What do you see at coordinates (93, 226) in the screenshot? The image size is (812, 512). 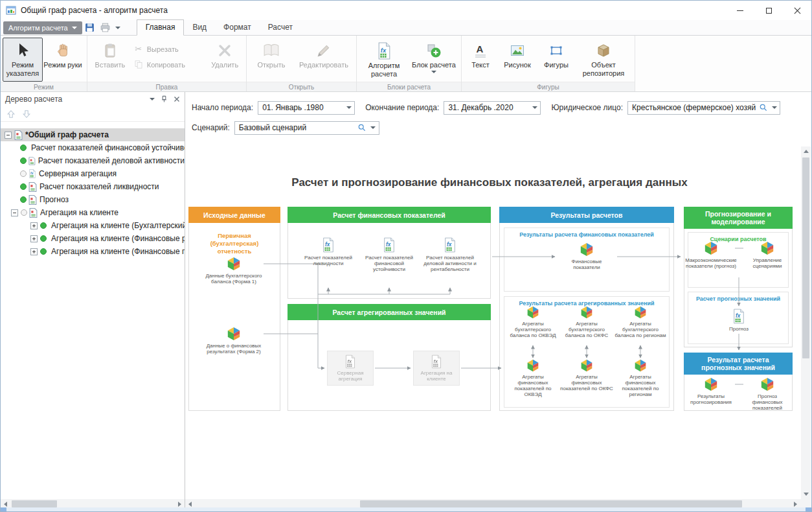 I see `tree-item-client-agg-balance: Агрегация на клиенте (Бухгалтерский` at bounding box center [93, 226].